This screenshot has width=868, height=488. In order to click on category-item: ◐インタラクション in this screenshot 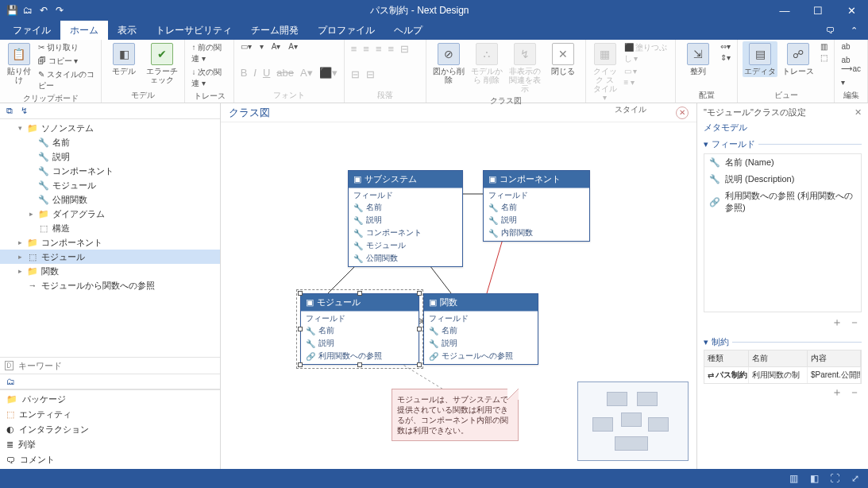, I will do `click(110, 429)`.